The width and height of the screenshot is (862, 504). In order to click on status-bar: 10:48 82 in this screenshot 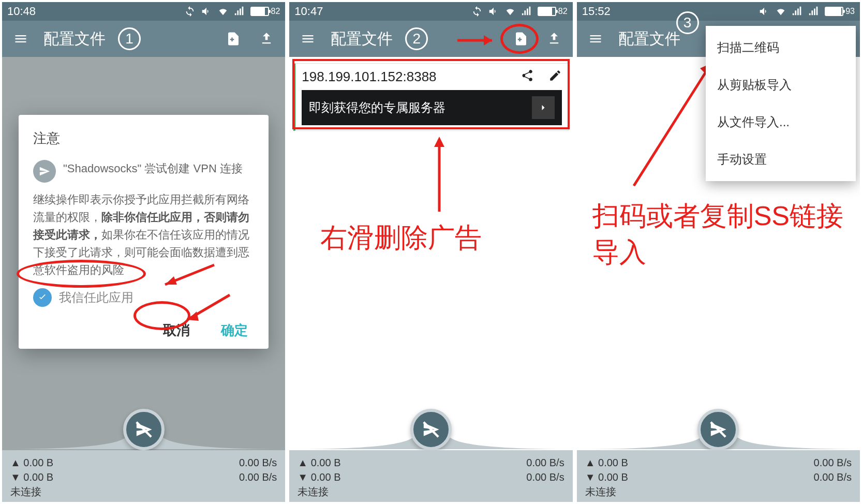, I will do `click(144, 11)`.